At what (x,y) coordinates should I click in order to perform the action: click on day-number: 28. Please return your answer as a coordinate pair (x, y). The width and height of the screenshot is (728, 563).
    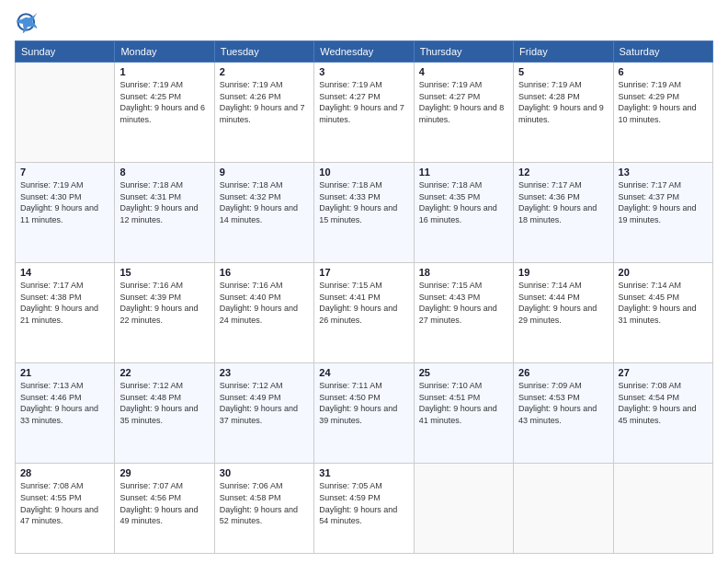
    Looking at the image, I should click on (64, 473).